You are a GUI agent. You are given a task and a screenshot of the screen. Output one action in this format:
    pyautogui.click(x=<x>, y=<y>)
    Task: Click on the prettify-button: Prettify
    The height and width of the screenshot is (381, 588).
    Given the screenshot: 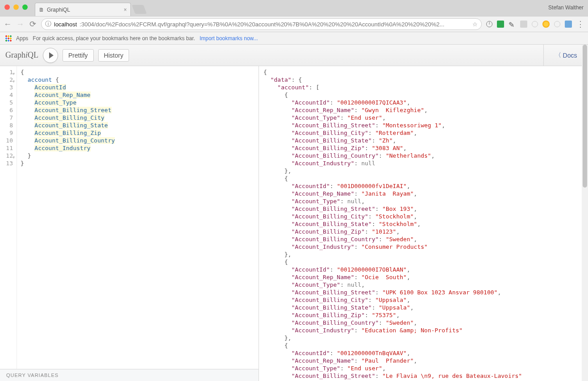 What is the action you would take?
    pyautogui.click(x=78, y=55)
    